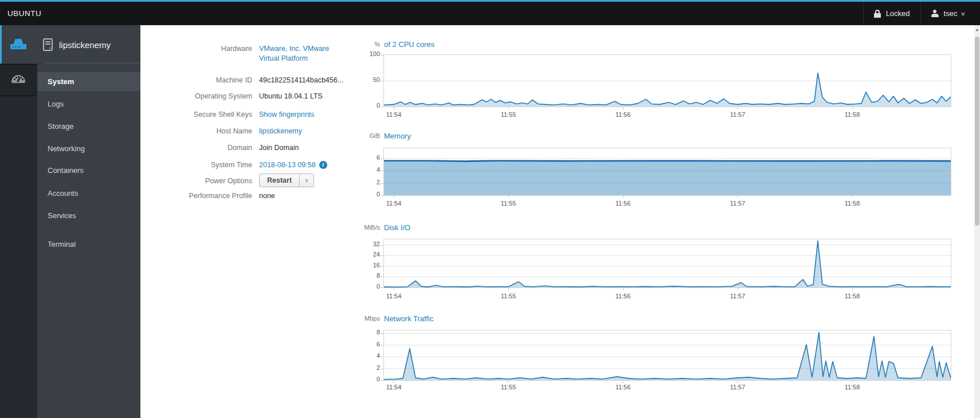 This screenshot has width=980, height=418. Describe the element at coordinates (267, 196) in the screenshot. I see `info-row-value: none` at that location.